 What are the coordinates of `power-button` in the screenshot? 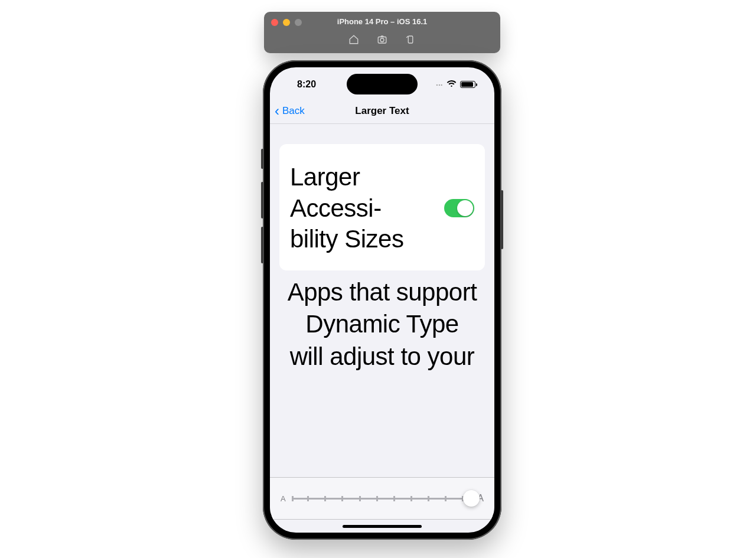 It's located at (502, 220).